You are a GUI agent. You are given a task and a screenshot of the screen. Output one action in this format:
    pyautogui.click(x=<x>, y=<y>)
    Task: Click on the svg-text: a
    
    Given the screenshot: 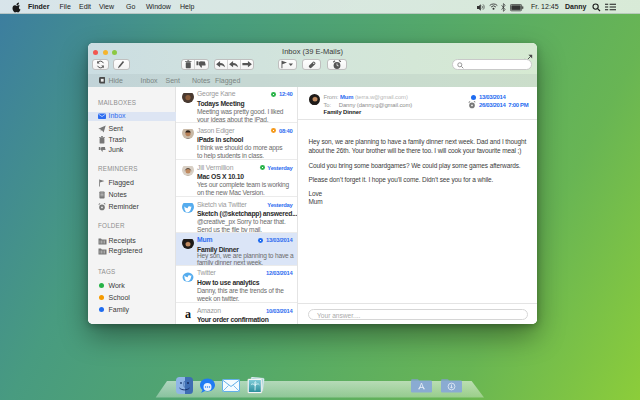 What is the action you would take?
    pyautogui.click(x=188, y=314)
    